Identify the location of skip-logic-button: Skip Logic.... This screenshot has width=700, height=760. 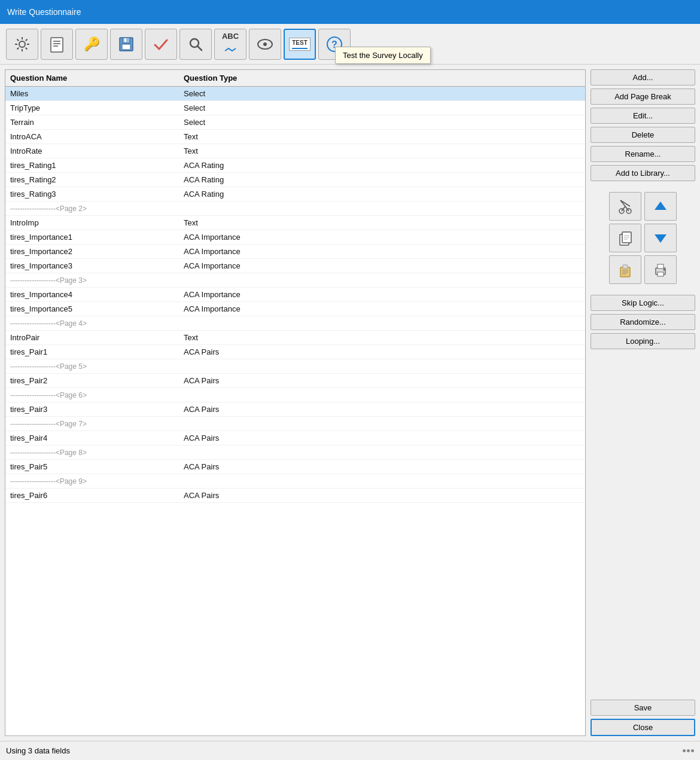
(643, 303).